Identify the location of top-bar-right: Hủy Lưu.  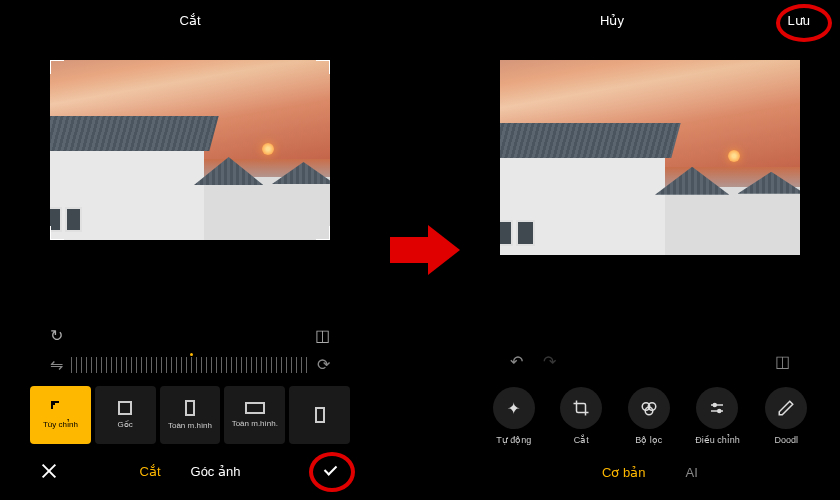
(650, 20).